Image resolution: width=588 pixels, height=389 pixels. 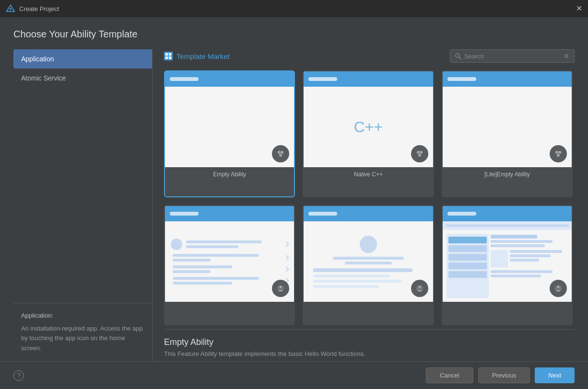 I want to click on previous-button: Previous, so click(x=505, y=376).